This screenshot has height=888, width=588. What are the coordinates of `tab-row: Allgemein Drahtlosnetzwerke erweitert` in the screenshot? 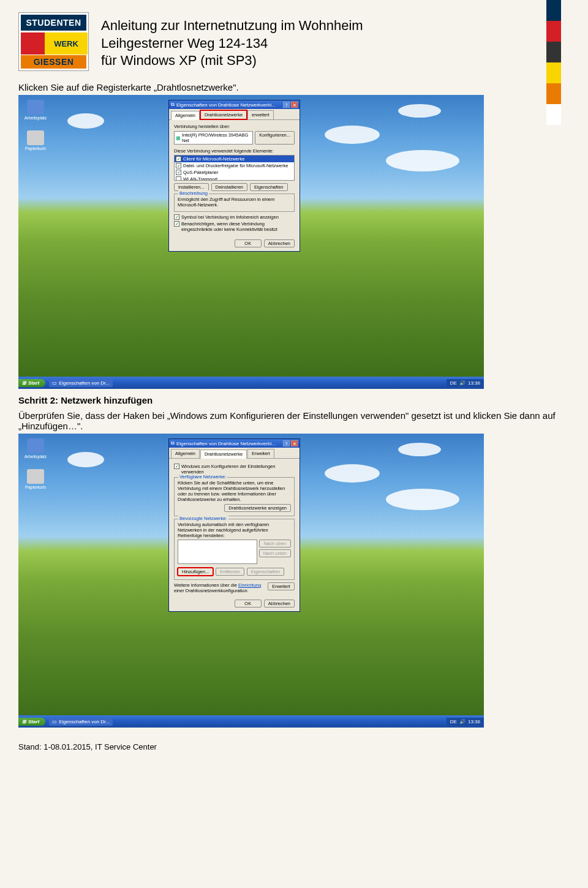 It's located at (234, 115).